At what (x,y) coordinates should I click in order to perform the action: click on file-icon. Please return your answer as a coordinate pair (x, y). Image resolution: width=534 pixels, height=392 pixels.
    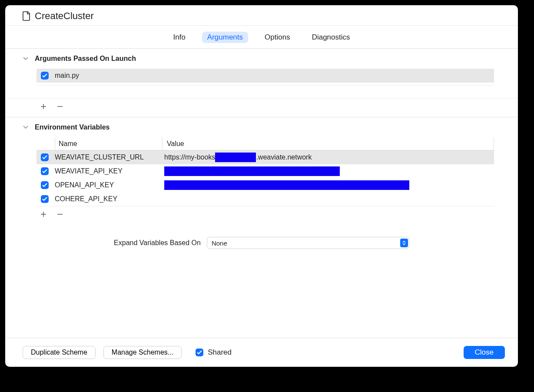
    Looking at the image, I should click on (27, 16).